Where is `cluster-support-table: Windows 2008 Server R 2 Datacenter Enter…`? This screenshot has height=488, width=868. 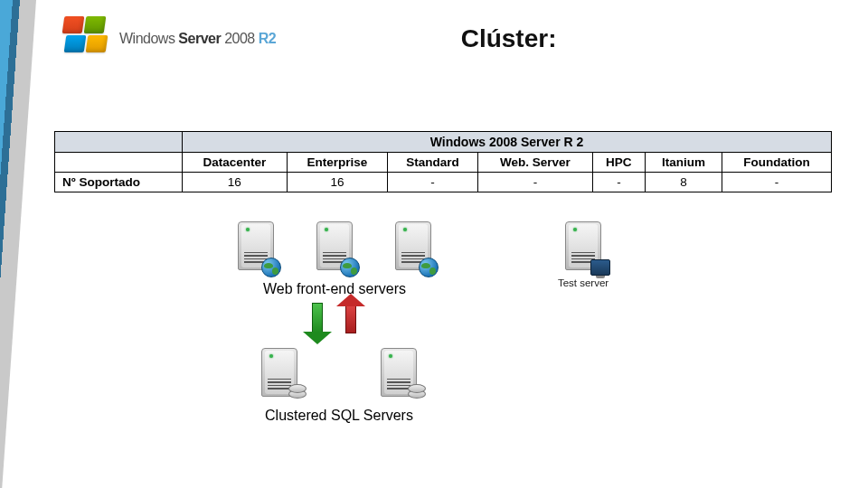 cluster-support-table: Windows 2008 Server R 2 Datacenter Enter… is located at coordinates (443, 162).